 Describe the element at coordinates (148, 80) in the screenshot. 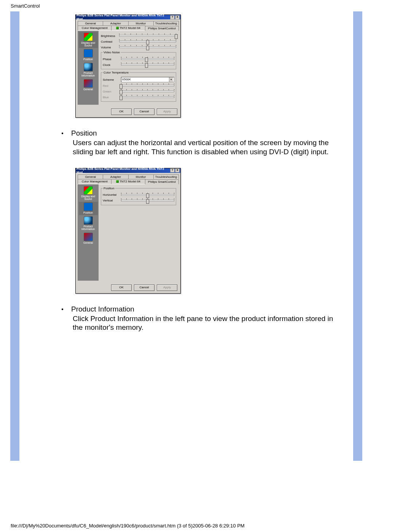

I see `scheme-select: 6500K ▾` at that location.